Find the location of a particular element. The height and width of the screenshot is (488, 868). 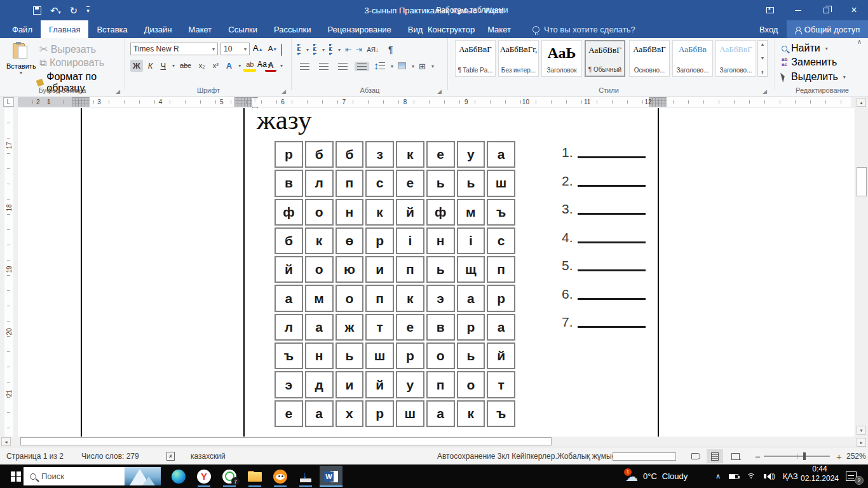

clear-formatting-button is located at coordinates (281, 50).